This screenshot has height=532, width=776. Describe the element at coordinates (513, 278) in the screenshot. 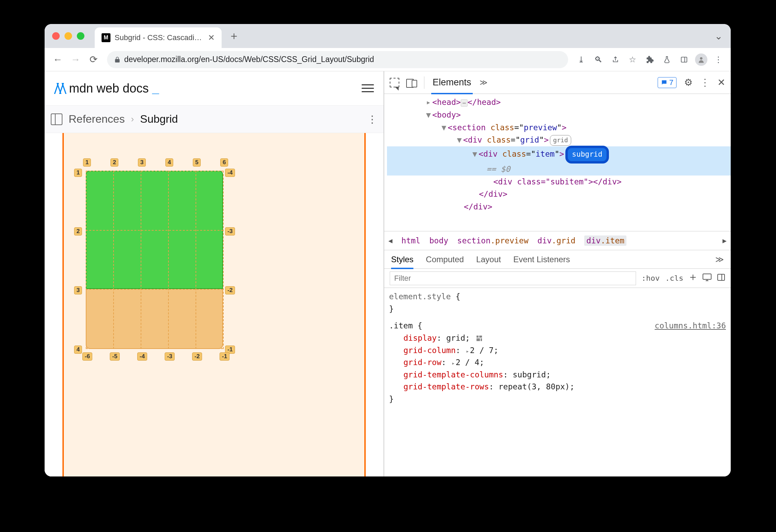

I see `styles-filter-input` at that location.